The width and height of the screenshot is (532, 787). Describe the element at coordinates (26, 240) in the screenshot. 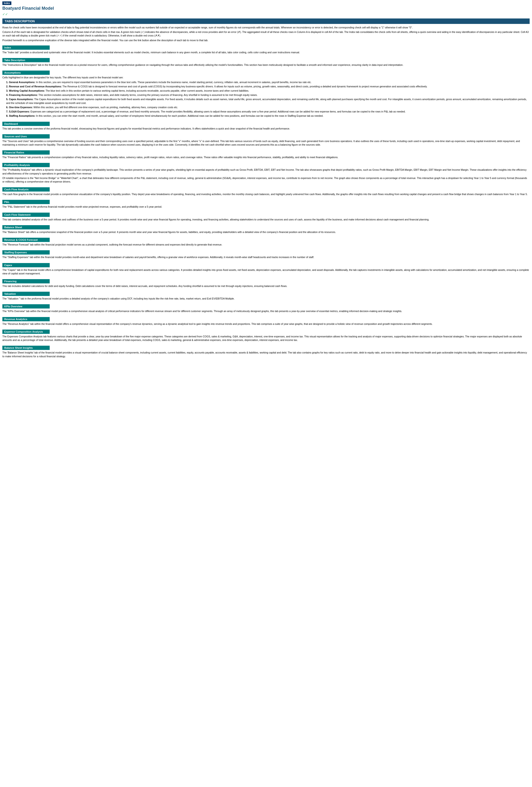

I see `section-label-revenue-cogs: Revenue & COGS Forecast` at that location.